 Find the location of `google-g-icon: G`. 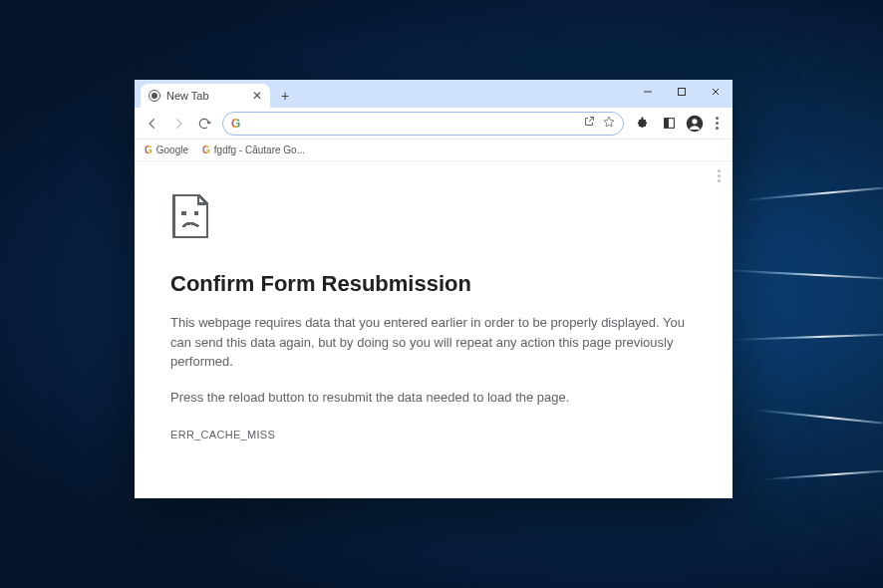

google-g-icon: G is located at coordinates (235, 124).